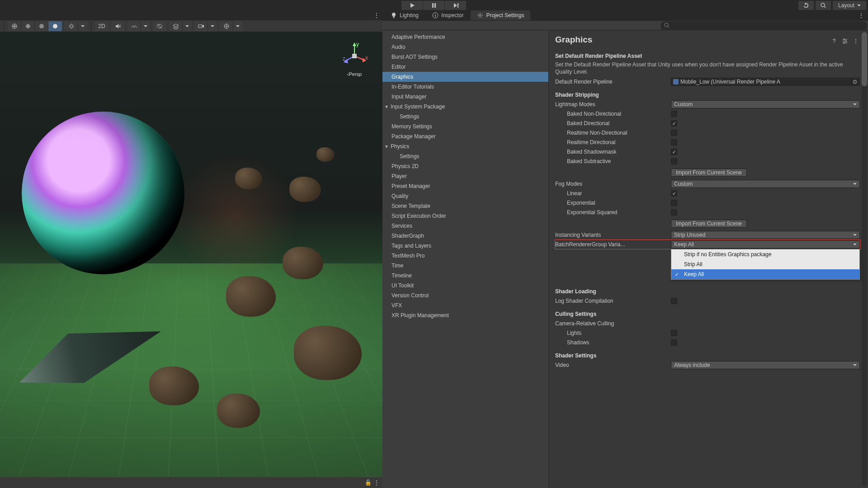 This screenshot has width=868, height=488. What do you see at coordinates (226, 26) in the screenshot?
I see `gizmos-button` at bounding box center [226, 26].